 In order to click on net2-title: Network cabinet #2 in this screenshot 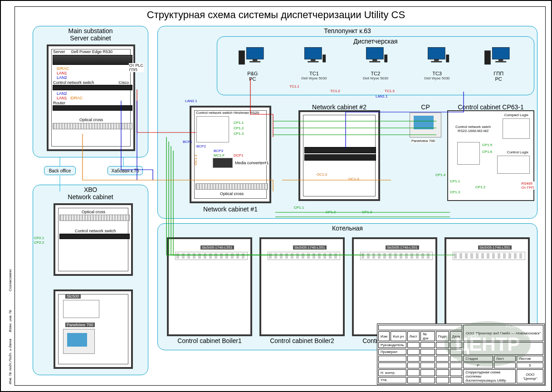, I will do `click(339, 107)`.